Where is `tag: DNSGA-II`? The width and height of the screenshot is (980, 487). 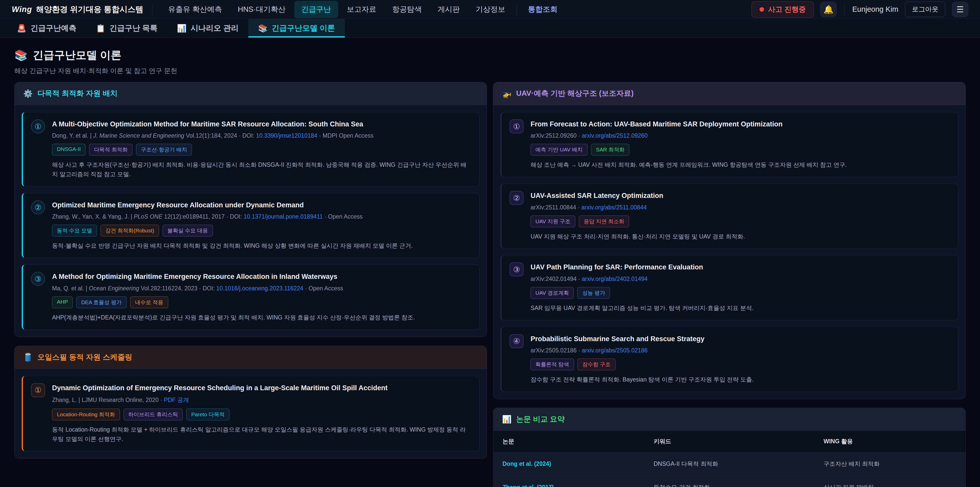 tag: DNSGA-II is located at coordinates (69, 150).